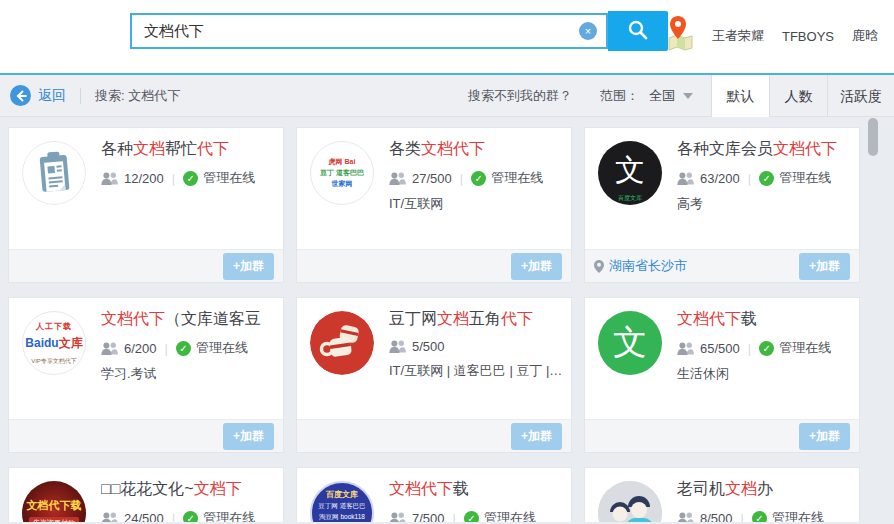 The image size is (894, 524). What do you see at coordinates (146, 375) in the screenshot?
I see `group-card: 人工下载Baidu文库VIP专享文档代下 文档代下（文库道客豆 6/200 | …` at bounding box center [146, 375].